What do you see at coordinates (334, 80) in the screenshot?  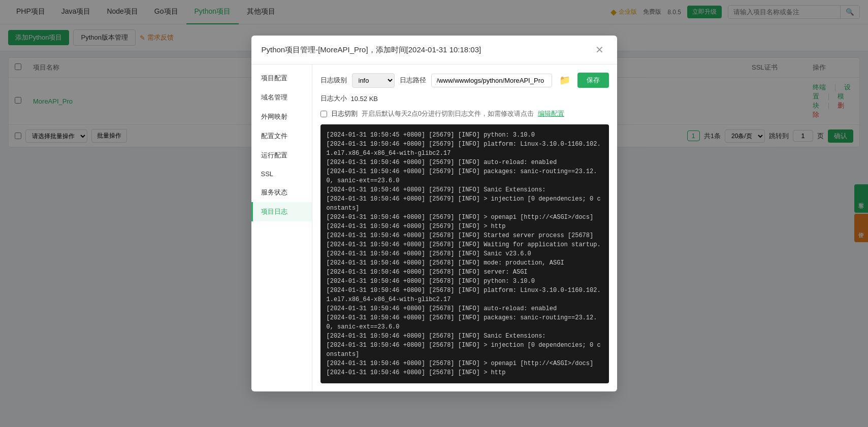 I see `log-level-label: 日志级别` at bounding box center [334, 80].